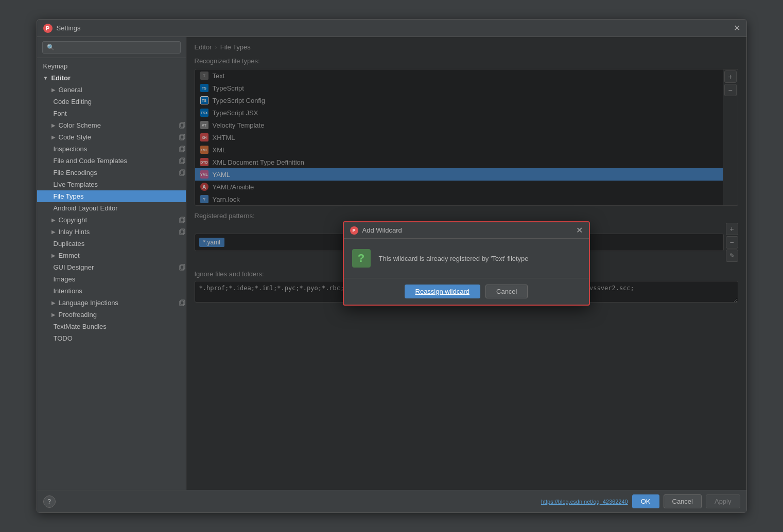 The width and height of the screenshot is (783, 532). I want to click on sidebar-item-images: Images, so click(111, 279).